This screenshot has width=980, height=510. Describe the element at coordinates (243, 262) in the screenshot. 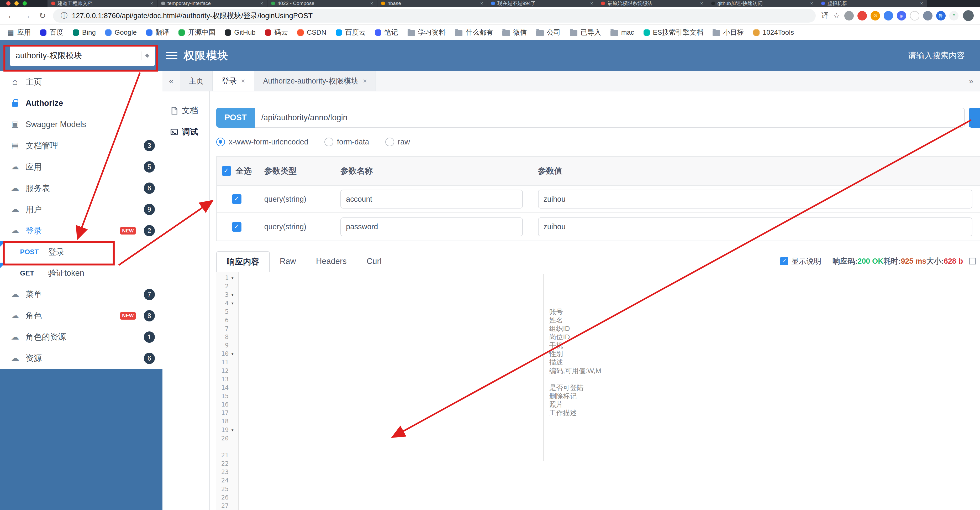

I see `response-tab: 响应内容` at that location.